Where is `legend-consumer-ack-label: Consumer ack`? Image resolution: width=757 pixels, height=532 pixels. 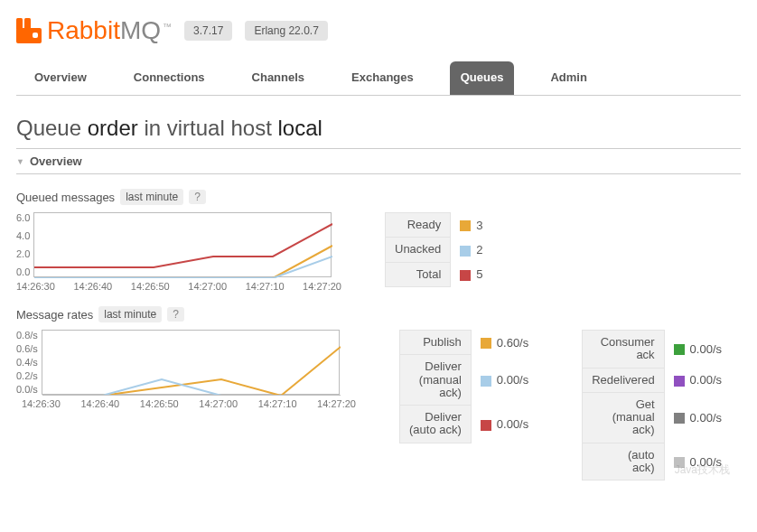 legend-consumer-ack-label: Consumer ack is located at coordinates (623, 350).